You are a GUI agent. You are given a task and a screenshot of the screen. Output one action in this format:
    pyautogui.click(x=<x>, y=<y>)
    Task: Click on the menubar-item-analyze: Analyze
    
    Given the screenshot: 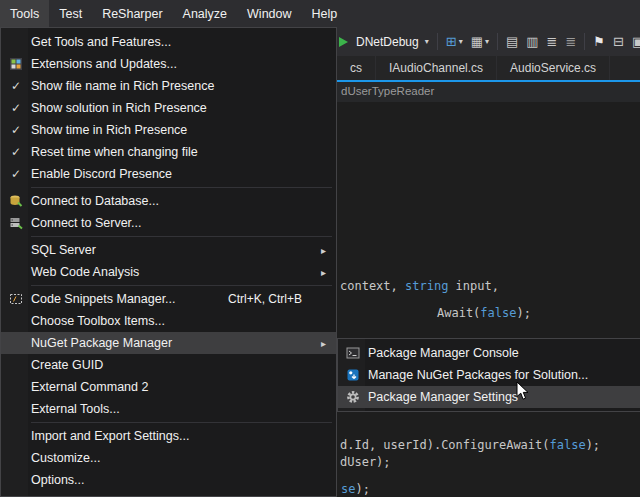 What is the action you would take?
    pyautogui.click(x=205, y=14)
    